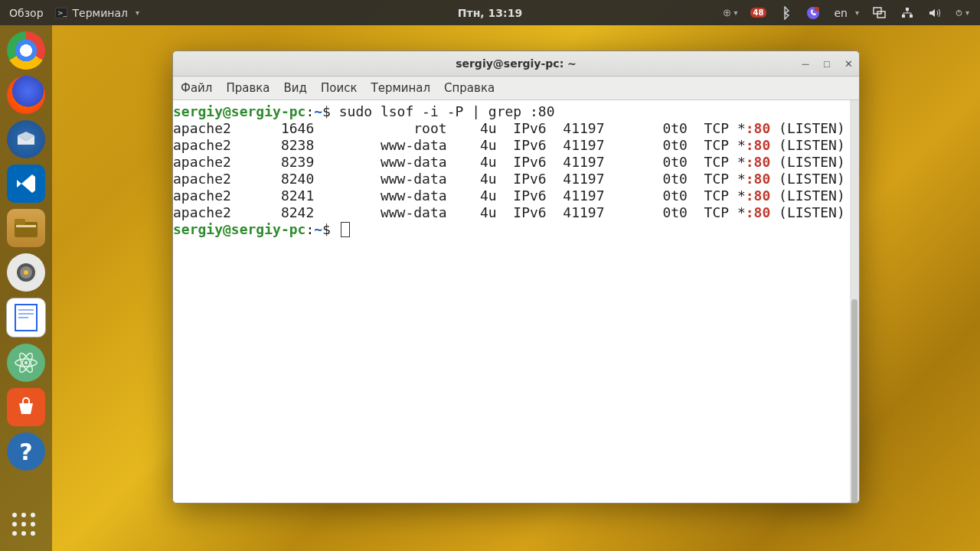  What do you see at coordinates (196, 88) in the screenshot?
I see `menu-file: Файл` at bounding box center [196, 88].